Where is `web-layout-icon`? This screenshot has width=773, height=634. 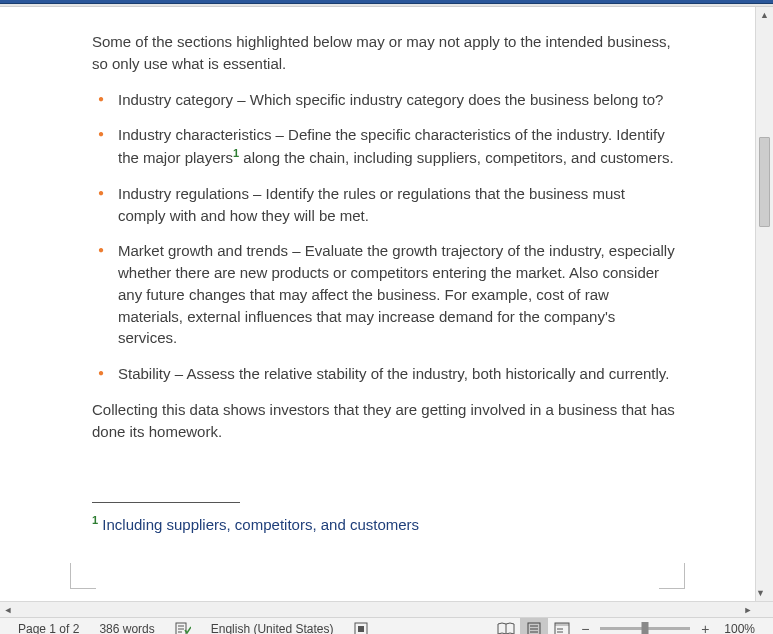 web-layout-icon is located at coordinates (562, 628).